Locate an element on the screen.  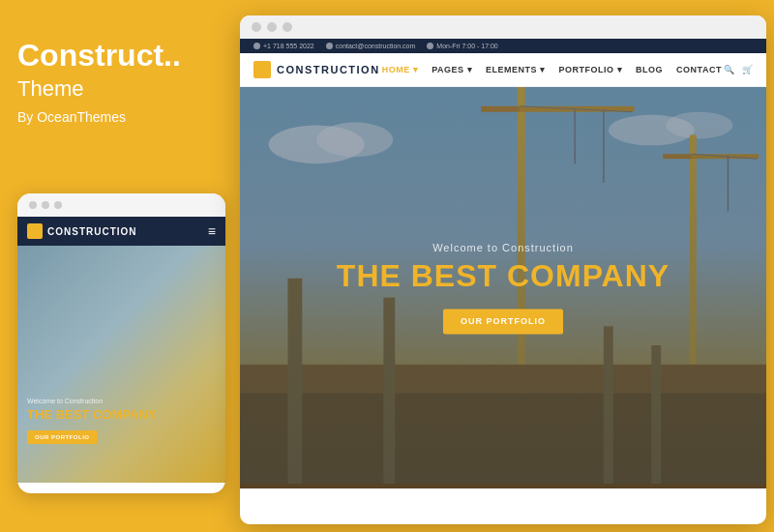
mobile-hero-content: Welcome to Construction THE BEST COMPANY… is located at coordinates (122, 421).